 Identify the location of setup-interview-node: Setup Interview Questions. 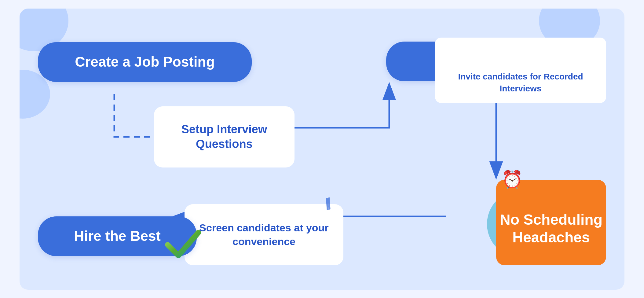
(224, 137).